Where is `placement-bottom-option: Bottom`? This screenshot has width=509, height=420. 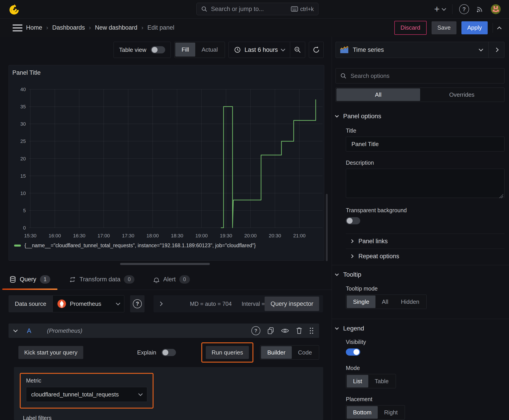 placement-bottom-option: Bottom is located at coordinates (362, 412).